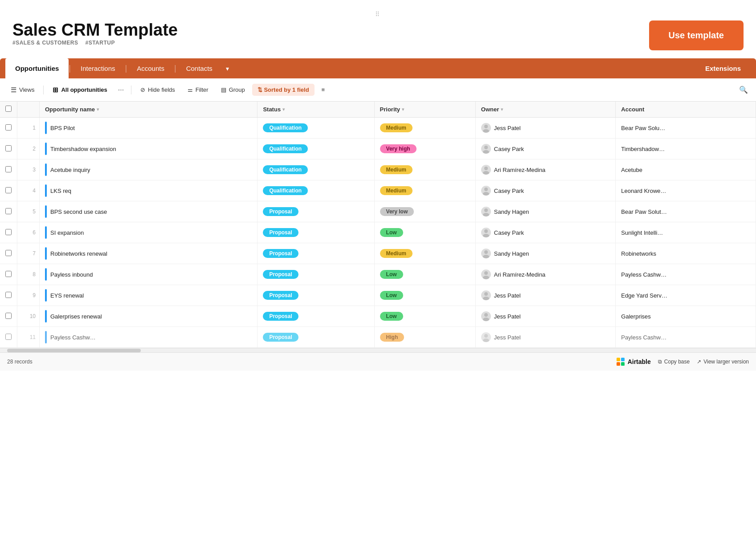  I want to click on priority-cell: Very low, so click(425, 212).